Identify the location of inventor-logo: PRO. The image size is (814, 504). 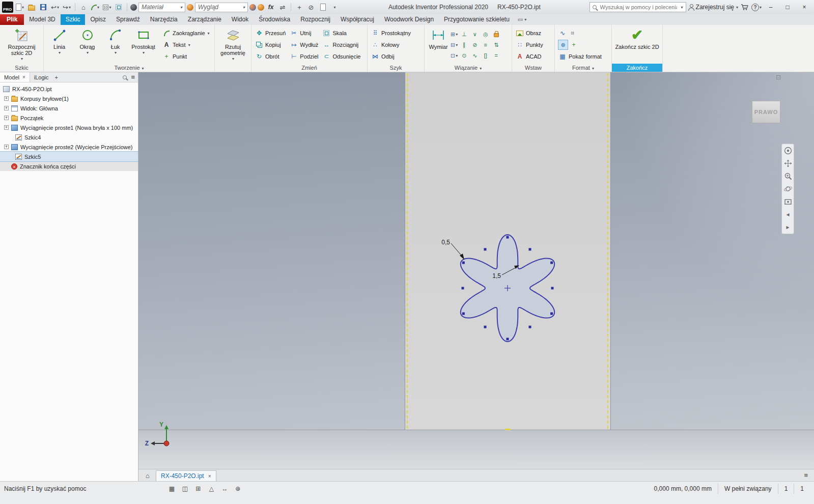
(8, 7).